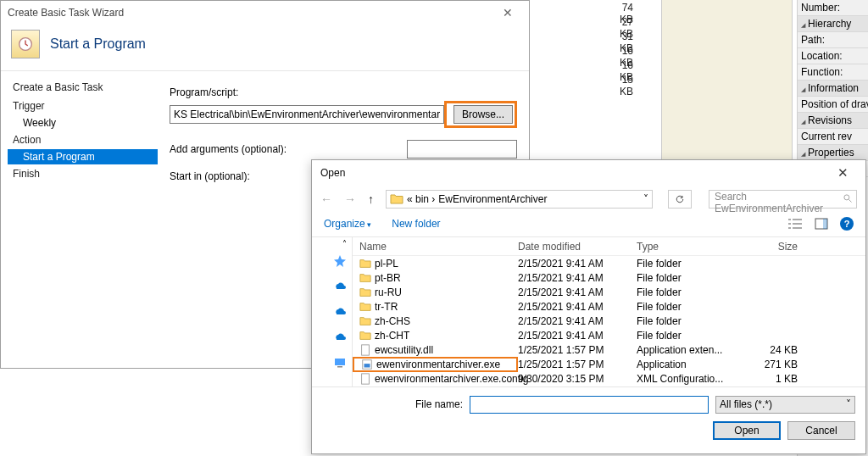  Describe the element at coordinates (832, 41) in the screenshot. I see `prop-path: Path:` at that location.